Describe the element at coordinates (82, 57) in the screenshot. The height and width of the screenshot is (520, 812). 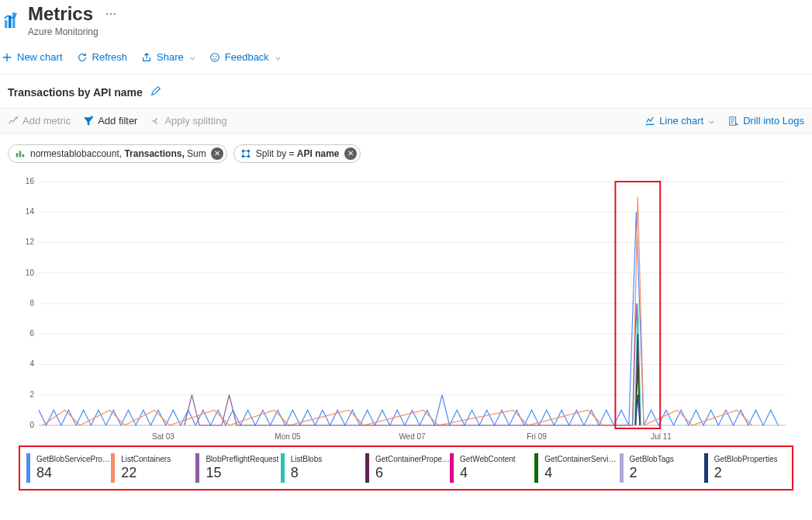
I see `refresh-icon` at that location.